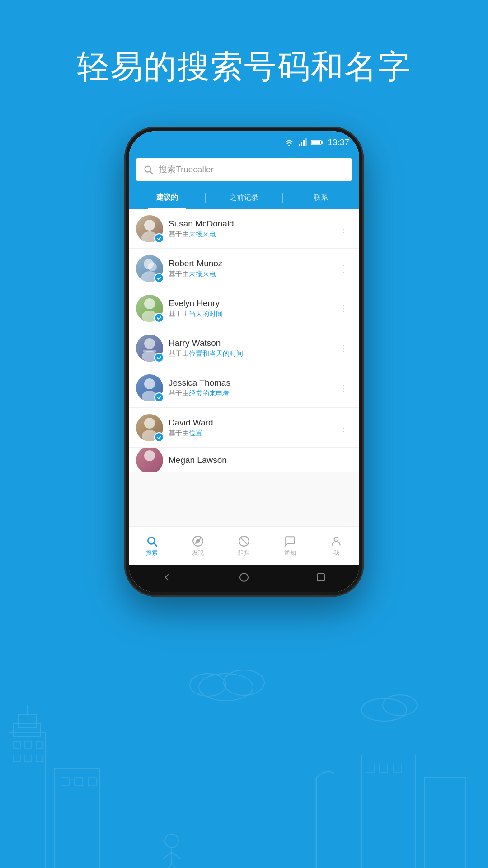 The height and width of the screenshot is (868, 488). What do you see at coordinates (336, 541) in the screenshot?
I see `me-nav-icon` at bounding box center [336, 541].